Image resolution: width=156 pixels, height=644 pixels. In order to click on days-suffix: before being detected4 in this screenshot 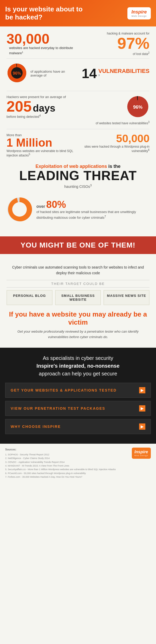, I will do `click(41, 116)`.